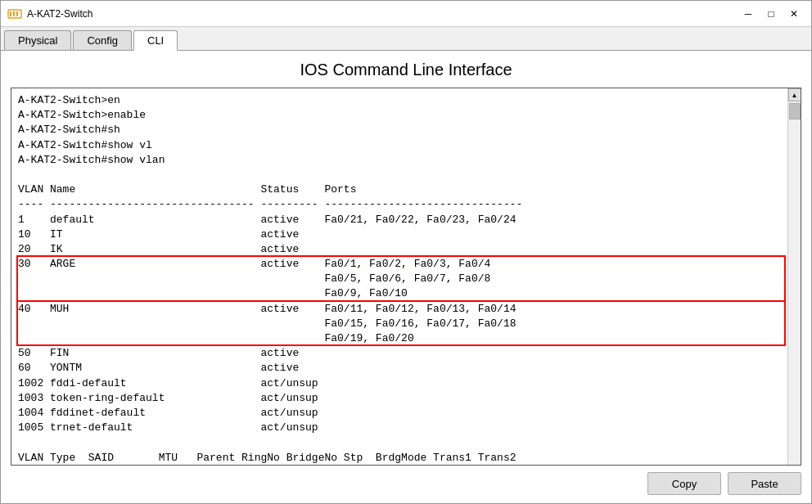 The height and width of the screenshot is (504, 812). I want to click on scroll-thumb, so click(795, 111).